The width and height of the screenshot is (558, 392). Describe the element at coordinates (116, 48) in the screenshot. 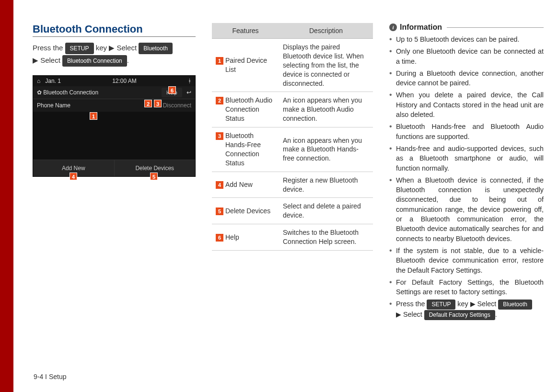

I see `instr-keyselect: key ▶ Select` at that location.